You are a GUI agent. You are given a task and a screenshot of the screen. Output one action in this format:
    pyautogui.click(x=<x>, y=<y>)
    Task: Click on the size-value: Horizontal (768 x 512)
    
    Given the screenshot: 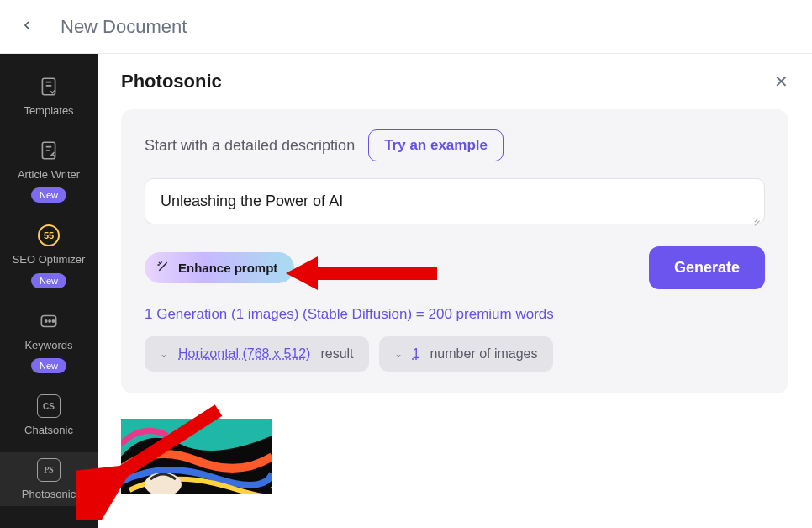 What is the action you would take?
    pyautogui.click(x=244, y=354)
    